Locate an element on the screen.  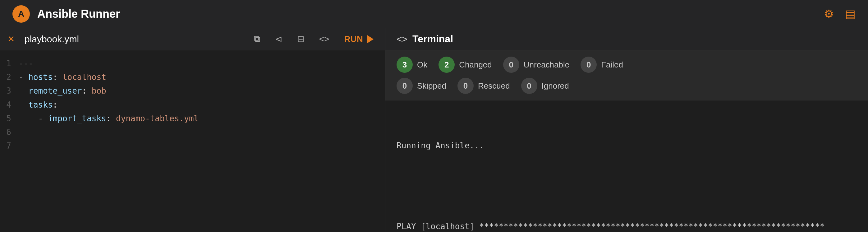
badge-failed-value: 0 is located at coordinates (589, 65).